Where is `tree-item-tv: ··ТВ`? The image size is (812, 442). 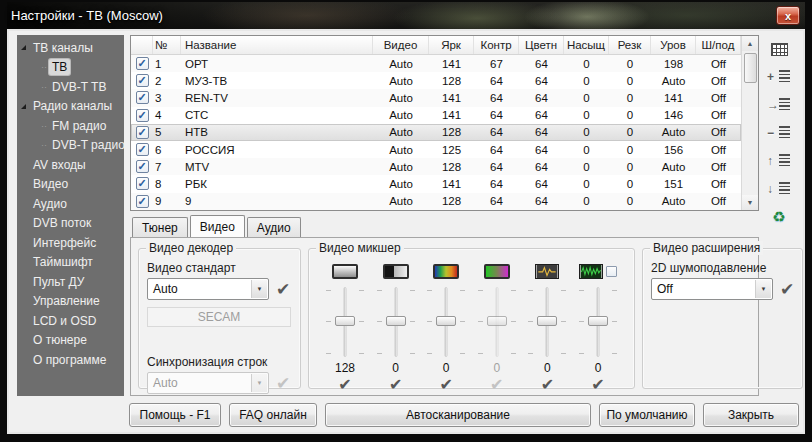 tree-item-tv: ··ТВ is located at coordinates (70, 68).